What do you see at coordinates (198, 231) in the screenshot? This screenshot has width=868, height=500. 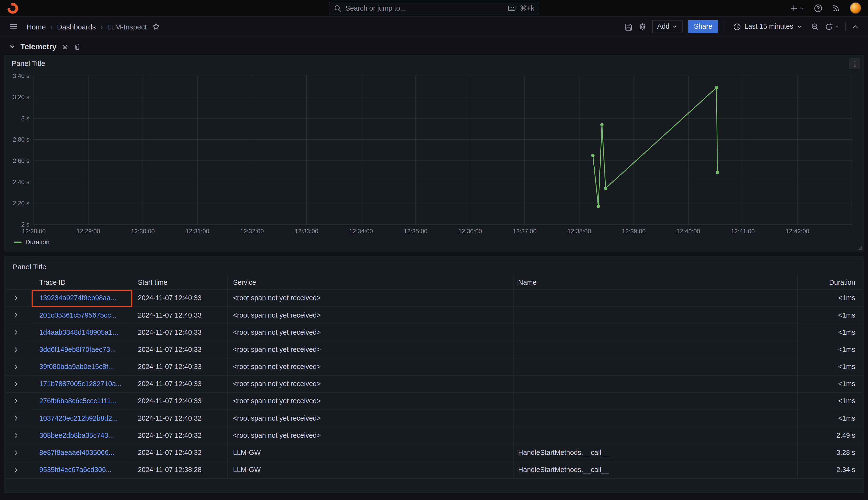 I see `svg-text: 12:31:00` at bounding box center [198, 231].